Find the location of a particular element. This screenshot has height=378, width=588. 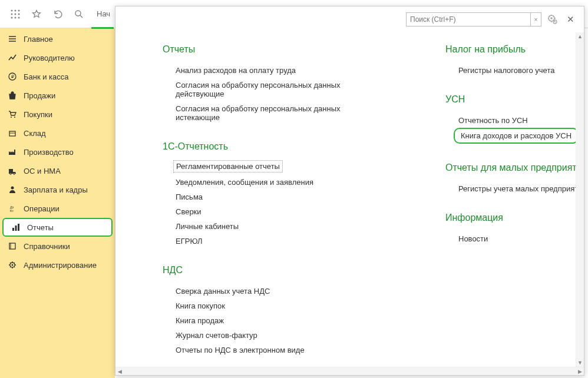

horizontal-scrollbar: ◀ ▶ is located at coordinates (350, 371).